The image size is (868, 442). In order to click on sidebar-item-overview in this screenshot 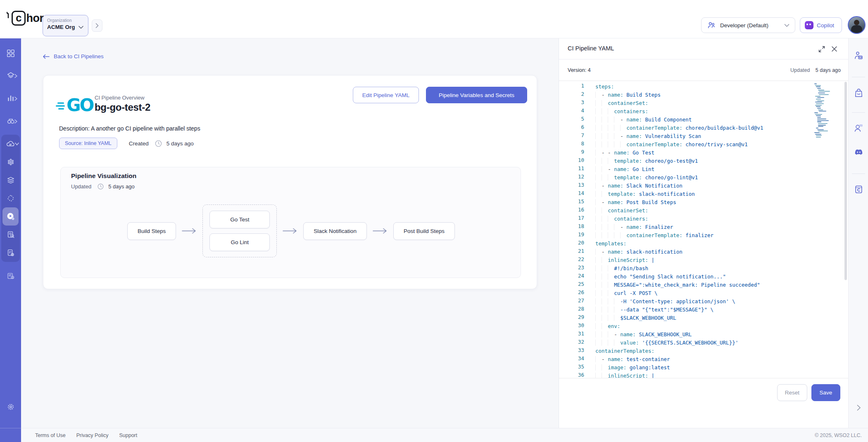, I will do `click(11, 53)`.